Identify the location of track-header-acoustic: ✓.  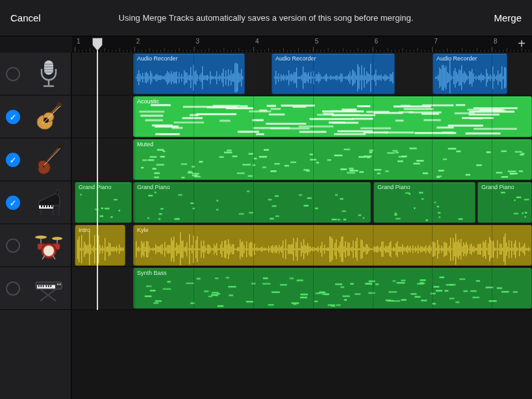
(35, 117).